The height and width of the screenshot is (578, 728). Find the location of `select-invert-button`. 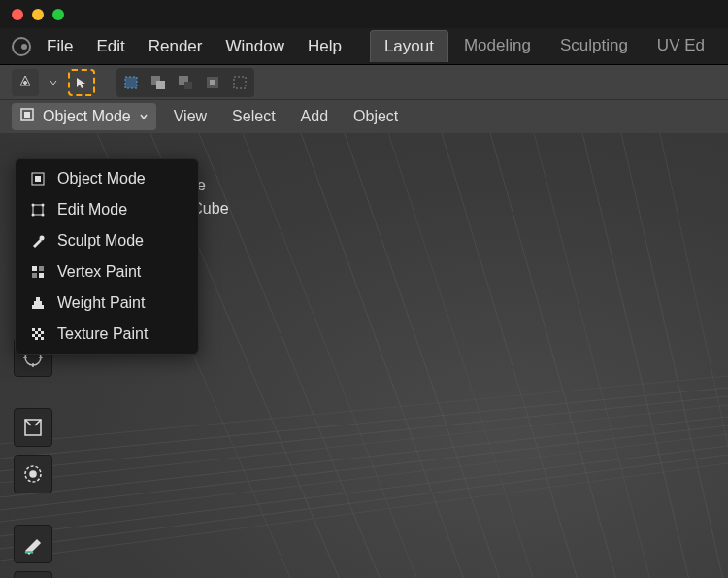

select-invert-button is located at coordinates (213, 83).